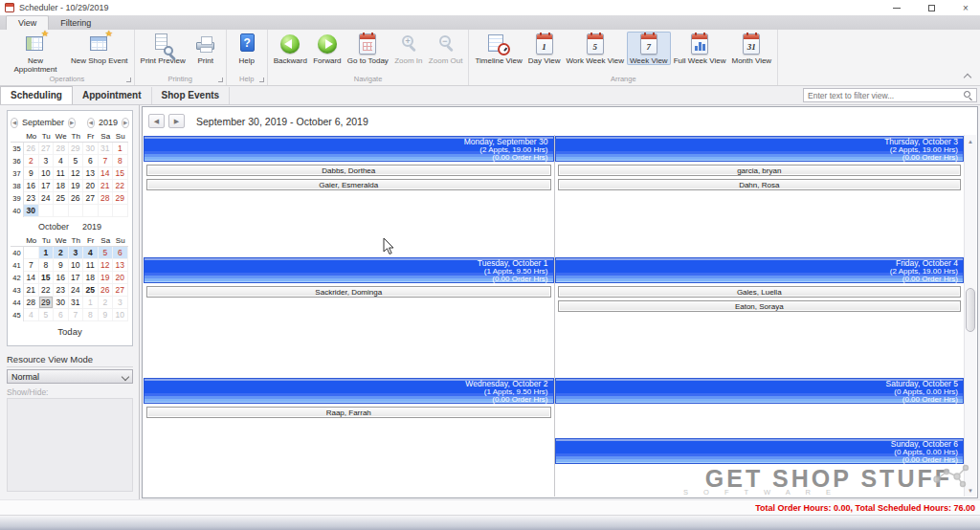  What do you see at coordinates (970, 310) in the screenshot?
I see `scrollbar-thumb` at bounding box center [970, 310].